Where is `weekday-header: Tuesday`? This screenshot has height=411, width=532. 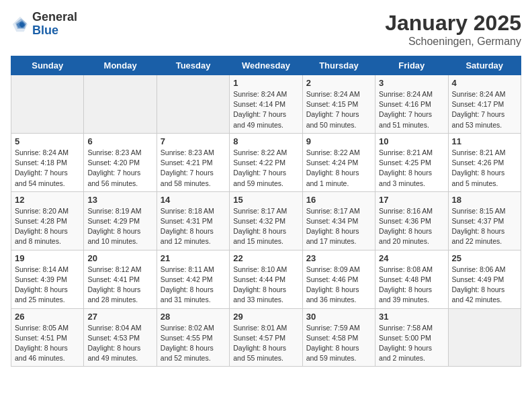
weekday-header: Tuesday is located at coordinates (193, 66).